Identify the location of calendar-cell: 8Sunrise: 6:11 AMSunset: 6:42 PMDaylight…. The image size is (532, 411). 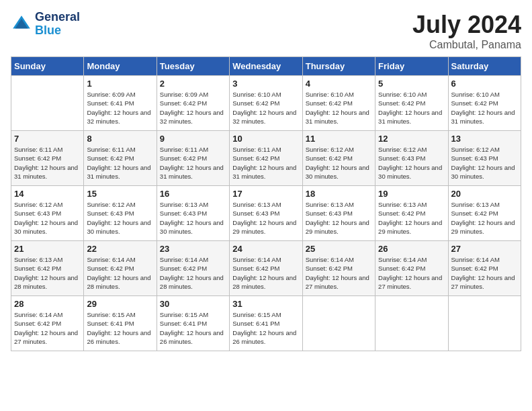
(120, 158).